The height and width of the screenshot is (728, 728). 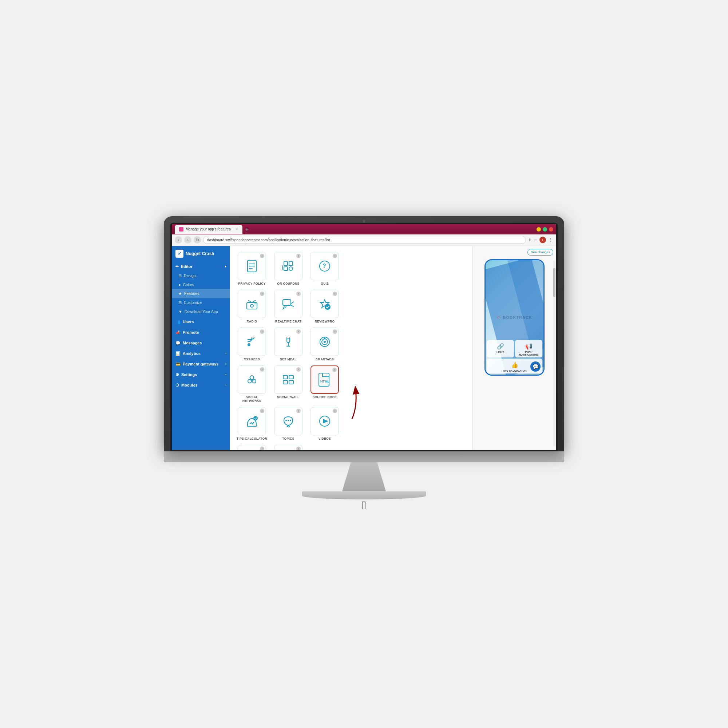 I want to click on settings-icon: ⚙, so click(x=177, y=375).